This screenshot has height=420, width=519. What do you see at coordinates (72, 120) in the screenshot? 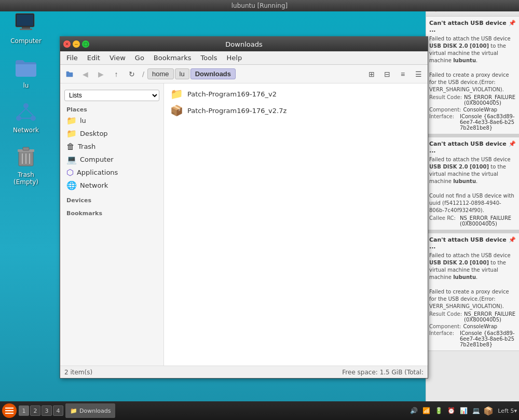
I see `lu-sidebar-icon: 📁` at bounding box center [72, 120].